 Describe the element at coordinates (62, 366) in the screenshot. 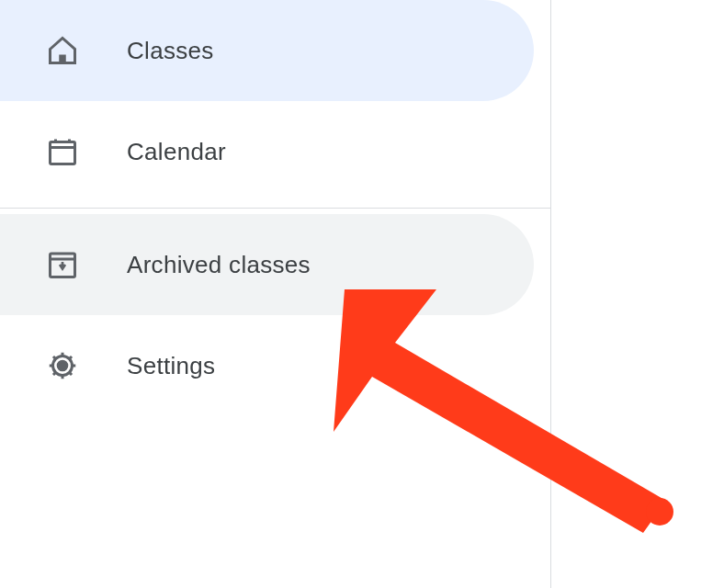

I see `gear-icon` at that location.